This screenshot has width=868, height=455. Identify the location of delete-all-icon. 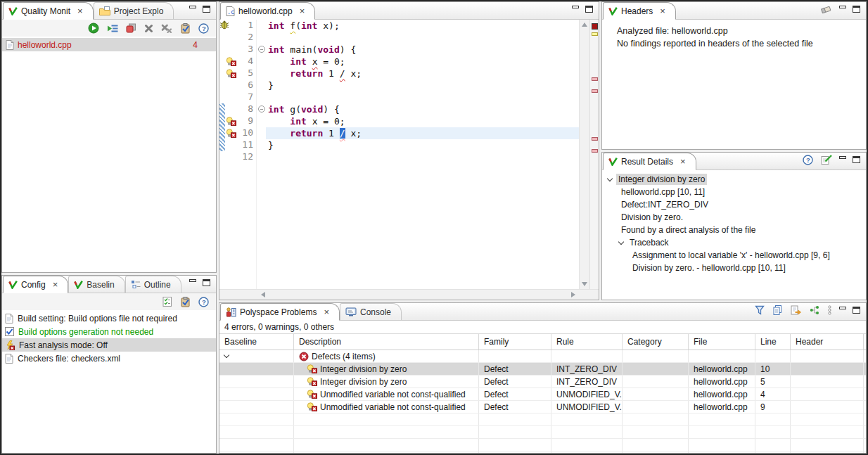
(167, 28).